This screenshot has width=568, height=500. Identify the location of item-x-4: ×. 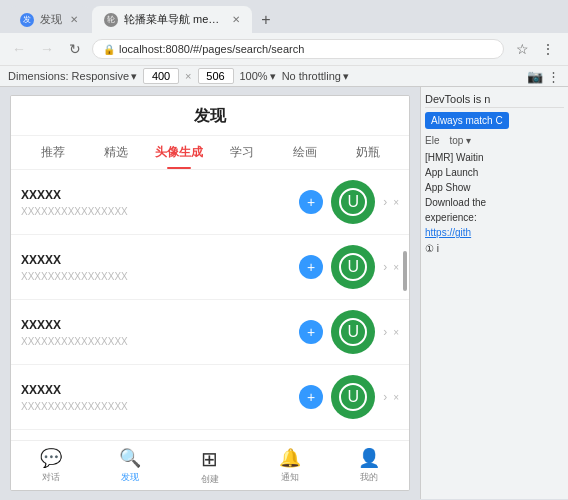
(396, 398).